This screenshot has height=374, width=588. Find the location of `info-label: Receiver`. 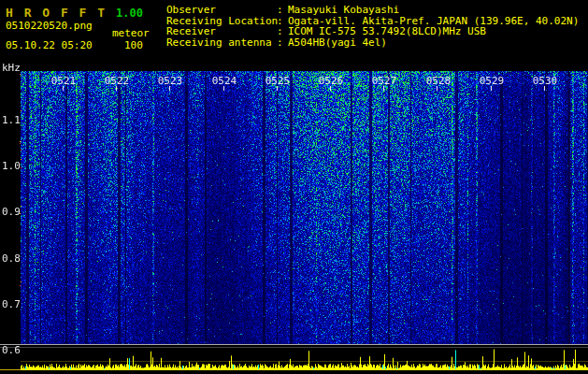

info-label: Receiver is located at coordinates (222, 32).